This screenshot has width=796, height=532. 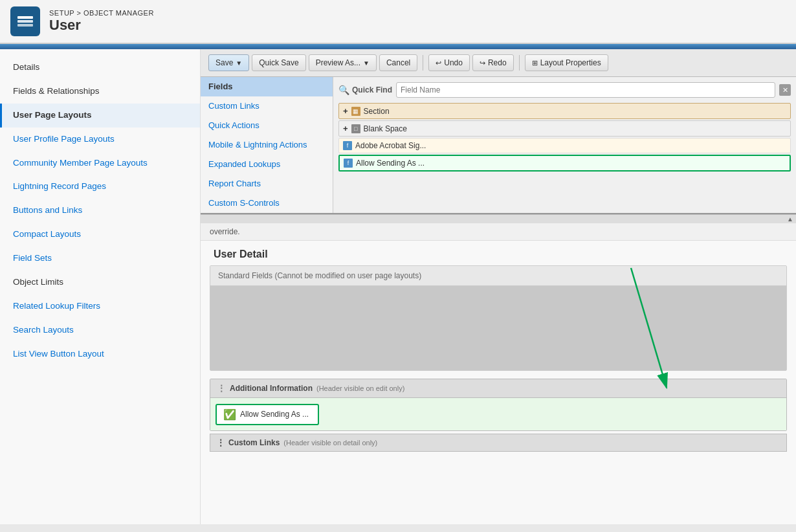 I want to click on additional-info-body: ✅ Allow Sending As ..., so click(x=498, y=414).